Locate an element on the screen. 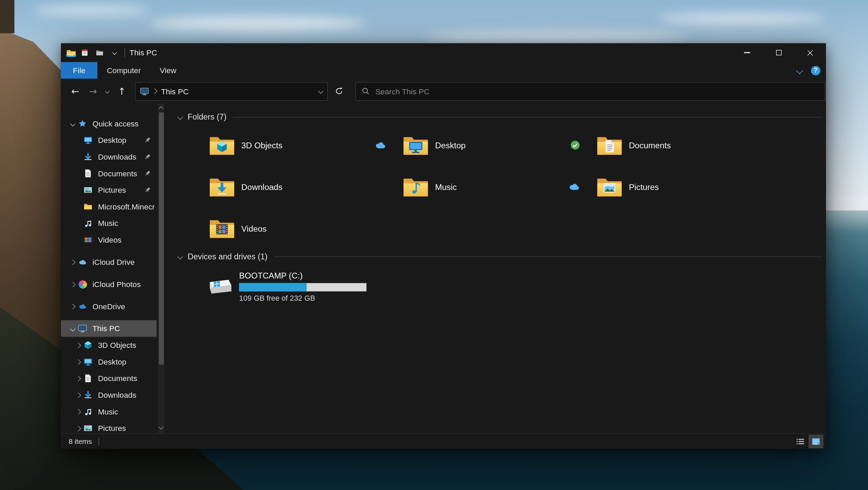 This screenshot has width=868, height=490. scroll-down-icon is located at coordinates (161, 427).